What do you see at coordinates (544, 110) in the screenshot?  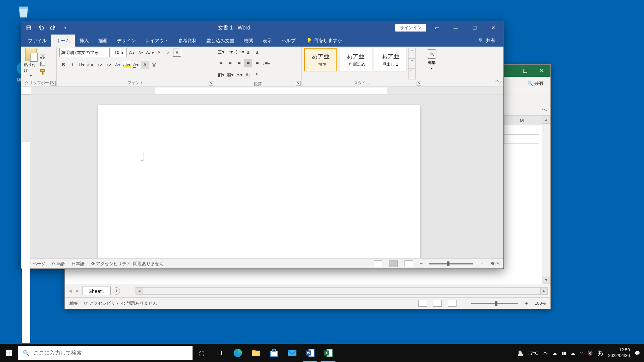 I see `excel-collapse-ribbon: へ` at bounding box center [544, 110].